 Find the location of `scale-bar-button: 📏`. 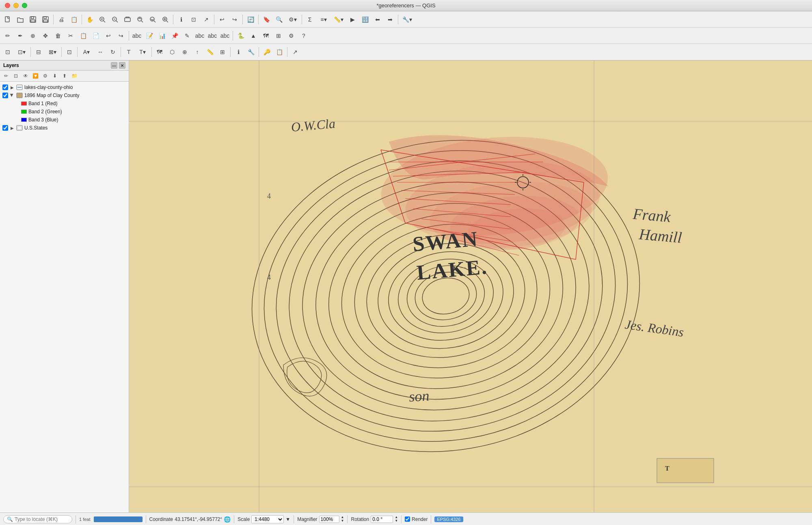

scale-bar-button: 📏 is located at coordinates (210, 52).